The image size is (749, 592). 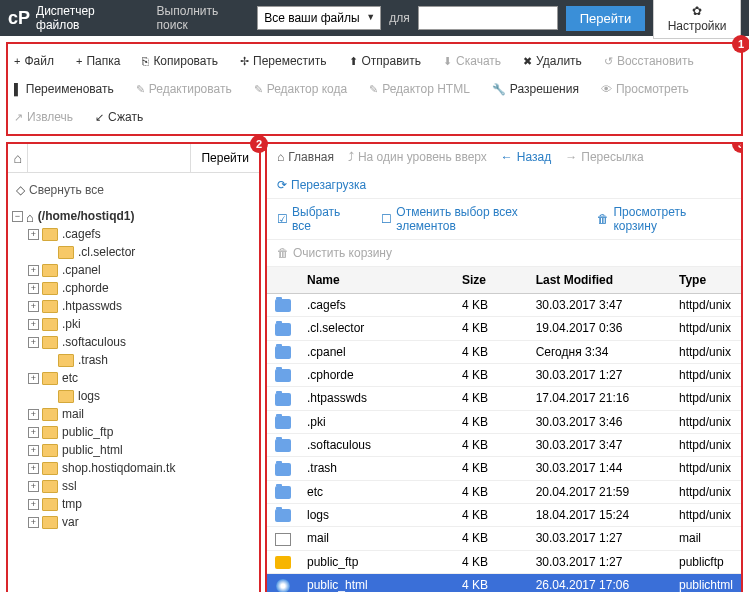 What do you see at coordinates (504, 538) in the screenshot?
I see `table-row: mail4 KB30.03.2017 1:27mail` at bounding box center [504, 538].